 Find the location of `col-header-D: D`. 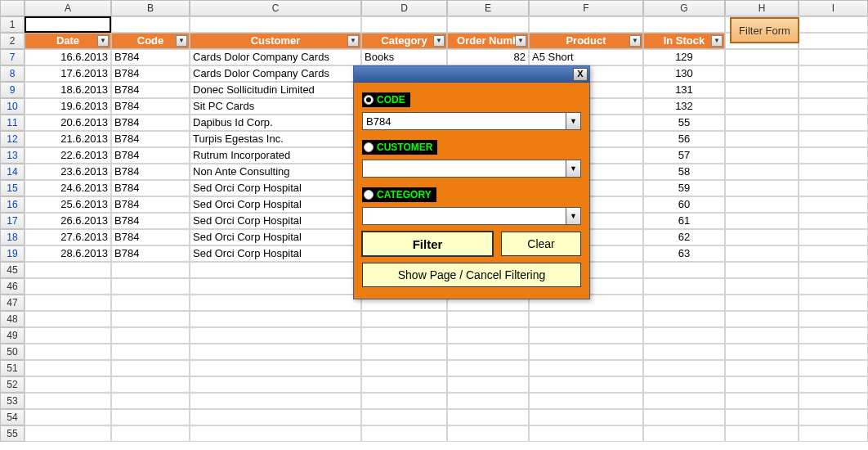

col-header-D: D is located at coordinates (404, 8).